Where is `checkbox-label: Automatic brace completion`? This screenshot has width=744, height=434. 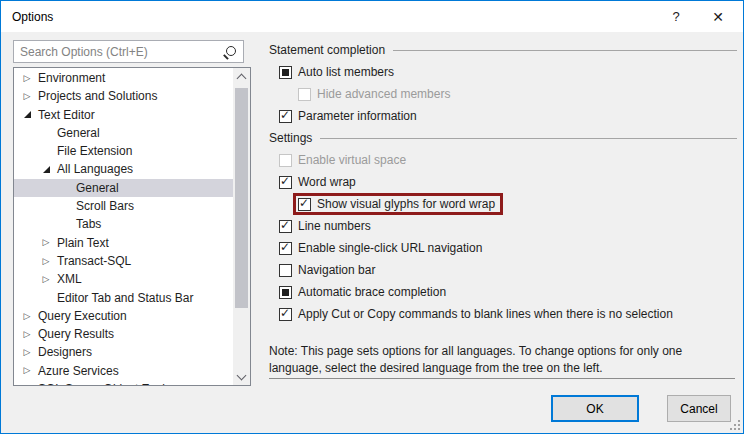 checkbox-label: Automatic brace completion is located at coordinates (369, 292).